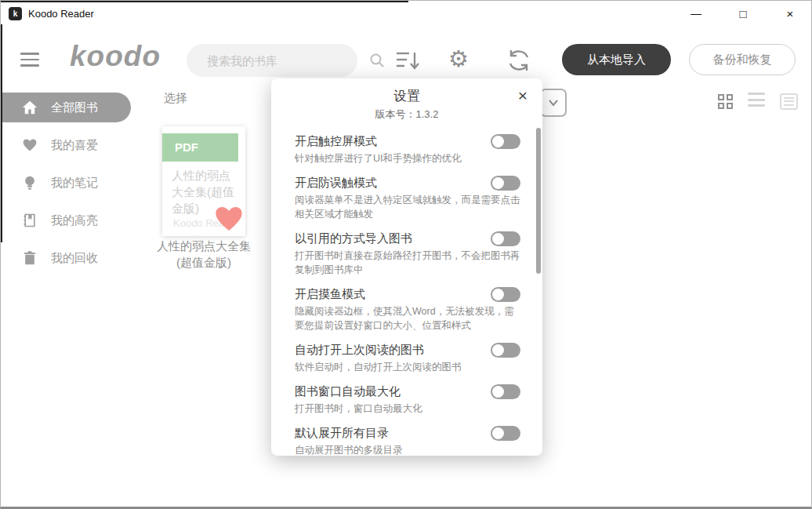  I want to click on setting-title: 默认展开所有目录, so click(342, 433).